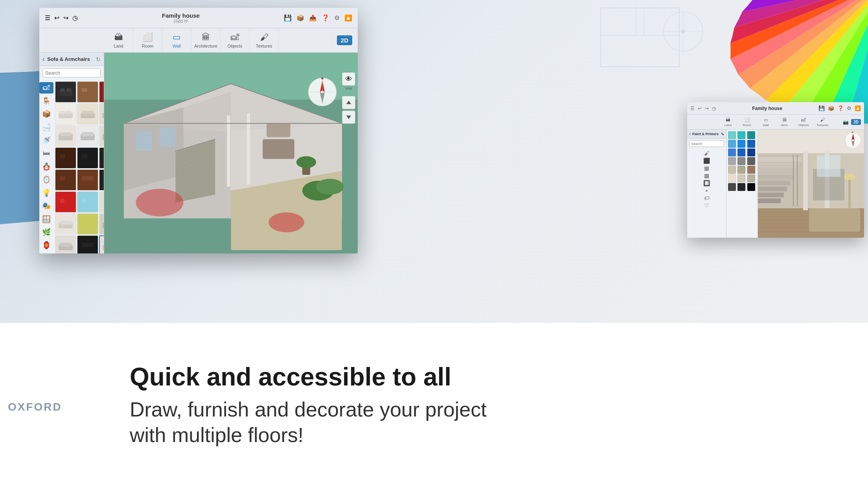 Image resolution: width=868 pixels, height=488 pixels. Describe the element at coordinates (46, 153) in the screenshot. I see `sidebar-icon-bed: 🛏` at that location.